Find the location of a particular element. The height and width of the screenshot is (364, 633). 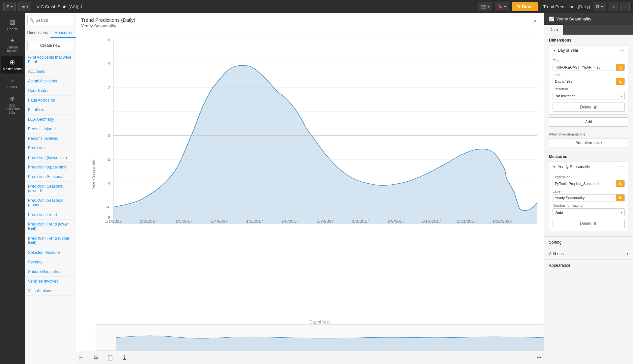

list-item: Prediction Trend is located at coordinates (50, 215).